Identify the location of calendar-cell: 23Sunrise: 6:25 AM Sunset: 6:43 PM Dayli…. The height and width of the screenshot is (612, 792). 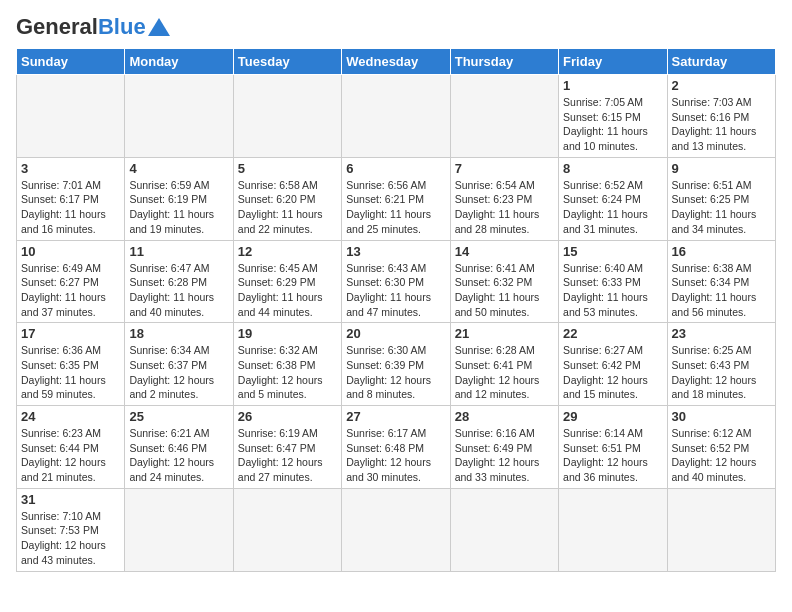
(721, 364).